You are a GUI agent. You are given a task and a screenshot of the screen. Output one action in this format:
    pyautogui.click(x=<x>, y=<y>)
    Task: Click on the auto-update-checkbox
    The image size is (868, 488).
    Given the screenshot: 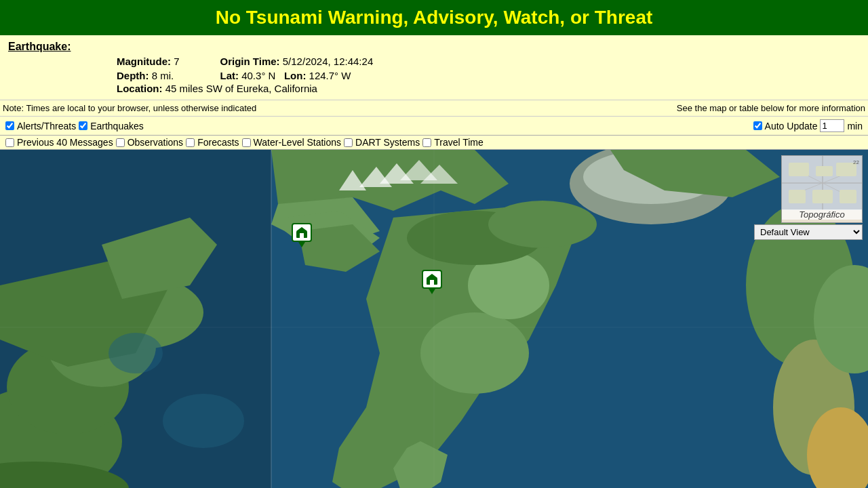 What is the action you would take?
    pyautogui.click(x=758, y=126)
    